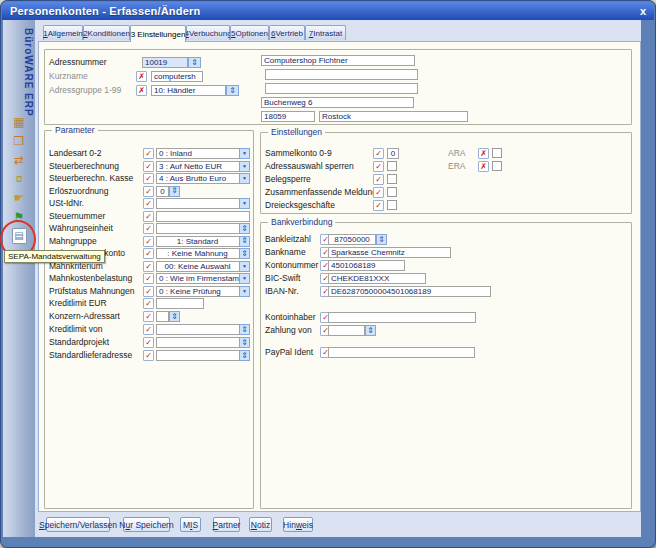  Describe the element at coordinates (392, 192) in the screenshot. I see `zusammenfassende-meldung-checkbox` at that location.